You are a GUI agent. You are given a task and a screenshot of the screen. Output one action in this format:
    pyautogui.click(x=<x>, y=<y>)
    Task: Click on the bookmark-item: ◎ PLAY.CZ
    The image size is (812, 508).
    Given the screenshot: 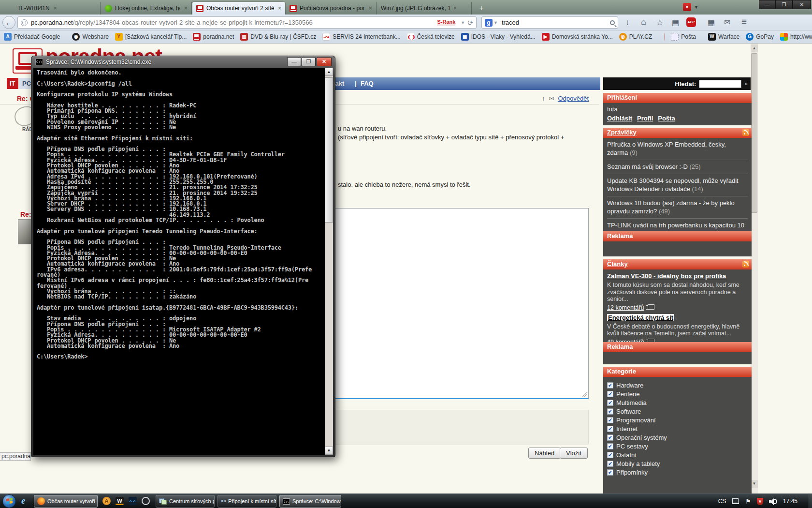 What is the action you would take?
    pyautogui.click(x=636, y=37)
    